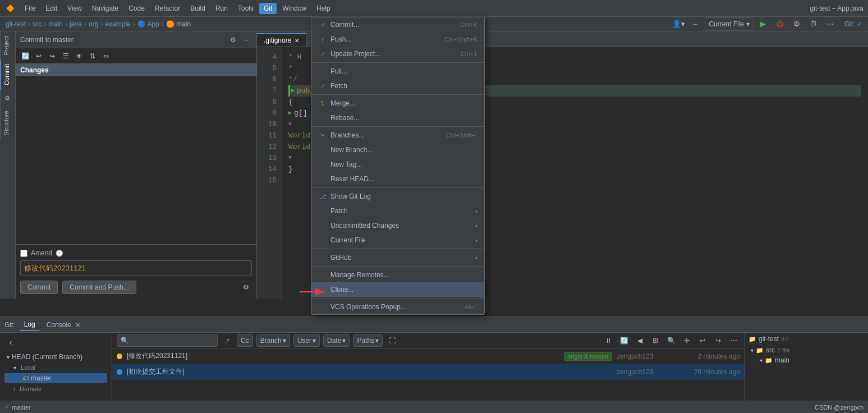 The height and width of the screenshot is (413, 868). Describe the element at coordinates (222, 8) in the screenshot. I see `menu-run: Run` at that location.